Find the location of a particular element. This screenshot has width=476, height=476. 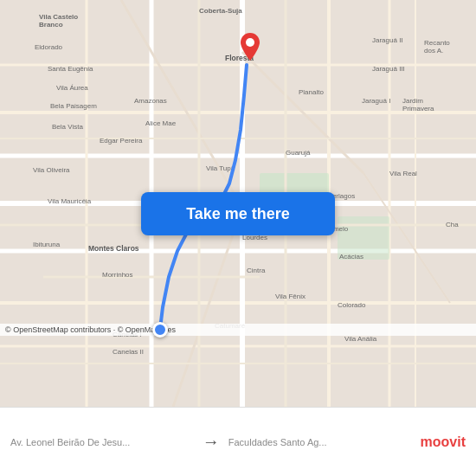

arrow-icon: → is located at coordinates (211, 441).